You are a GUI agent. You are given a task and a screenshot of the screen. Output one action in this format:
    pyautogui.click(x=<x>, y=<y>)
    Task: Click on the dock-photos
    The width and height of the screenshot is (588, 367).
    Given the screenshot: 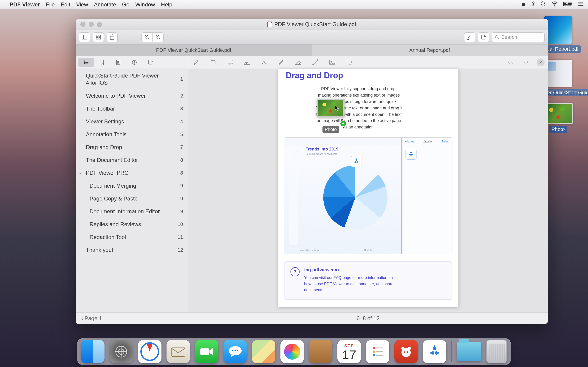 What is the action you would take?
    pyautogui.click(x=292, y=351)
    